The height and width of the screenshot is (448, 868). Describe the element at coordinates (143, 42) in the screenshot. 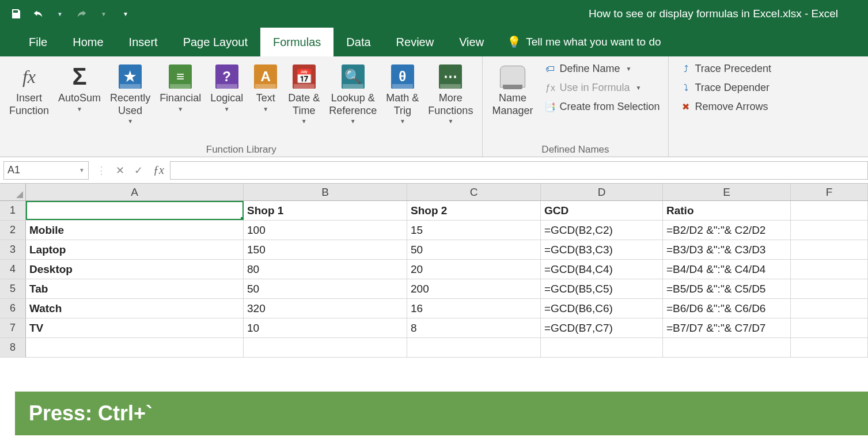

I see `tab-insert: Insert` at that location.